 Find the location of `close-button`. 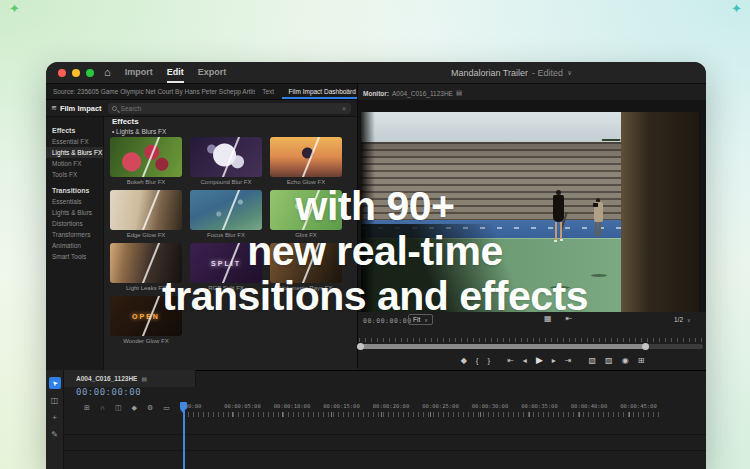

close-button is located at coordinates (62, 73).